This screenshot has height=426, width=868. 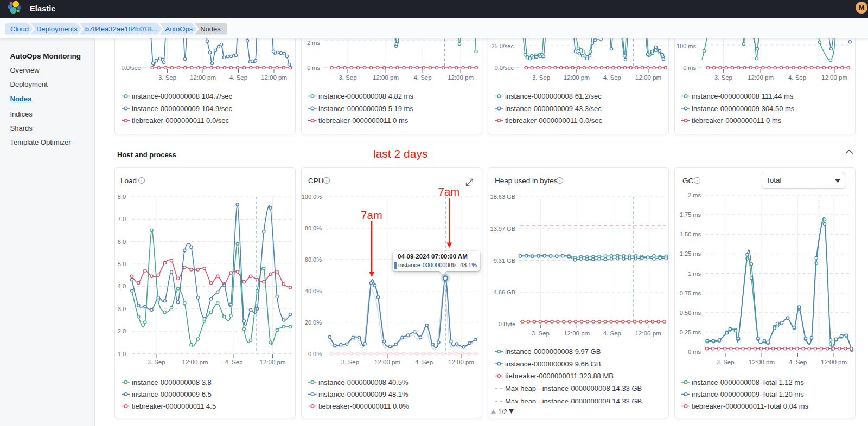 I want to click on svg-text: 13.97 GB, so click(x=503, y=229).